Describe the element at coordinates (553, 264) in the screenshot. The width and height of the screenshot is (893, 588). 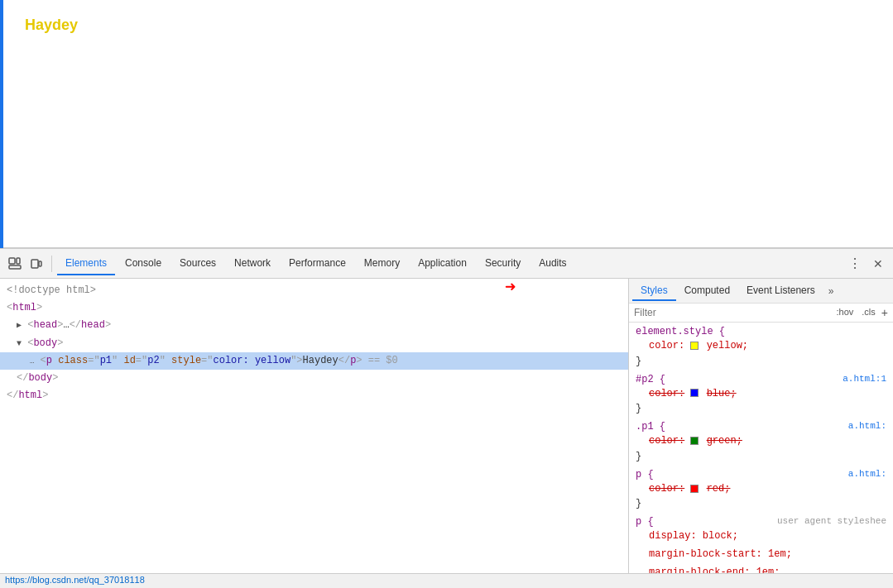
I see `tab-audits: Audits` at that location.